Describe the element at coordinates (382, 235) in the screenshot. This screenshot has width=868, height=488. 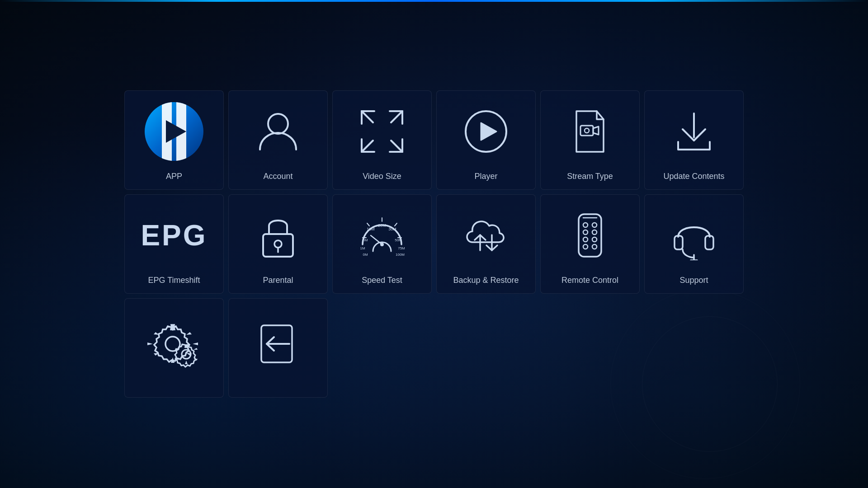
I see `speed-test-icon-area: 20M 10M 30M 5M 50M 1M 75M 0M 100M` at that location.